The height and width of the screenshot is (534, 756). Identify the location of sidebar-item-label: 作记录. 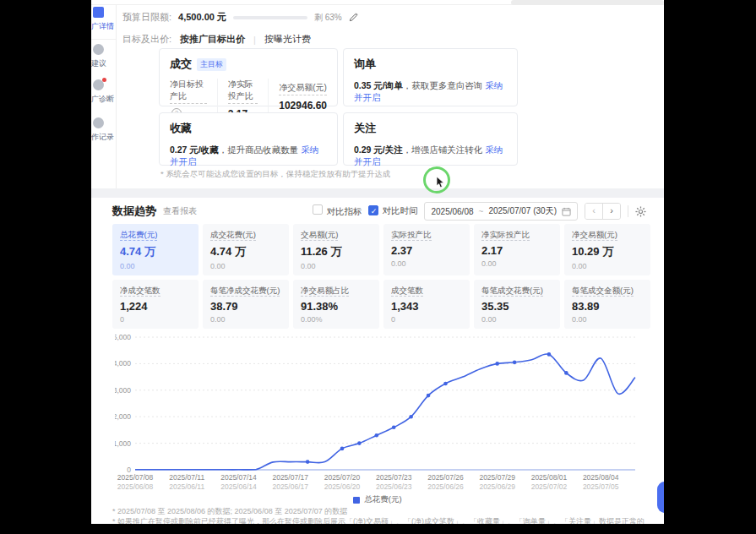
(103, 137).